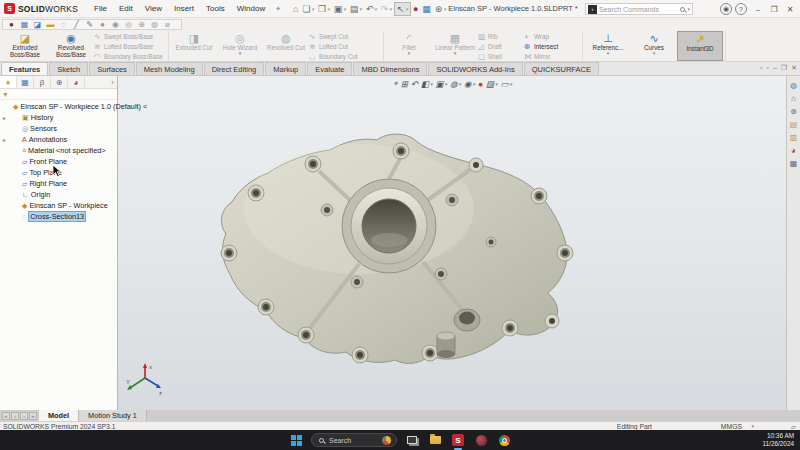 The height and width of the screenshot is (450, 800). Describe the element at coordinates (116, 24) in the screenshot. I see `qs-target-icon: ◉` at that location.